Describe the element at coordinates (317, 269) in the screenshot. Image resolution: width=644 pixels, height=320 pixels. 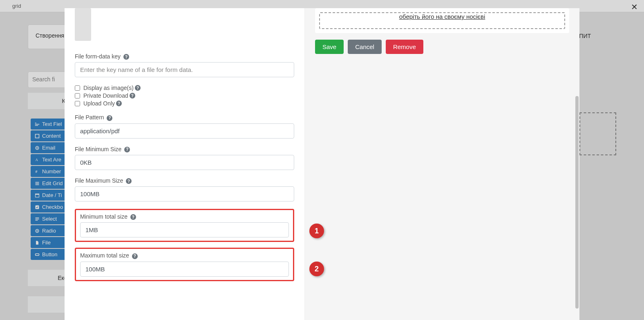
I see `callout-badge-2: 2` at that location.